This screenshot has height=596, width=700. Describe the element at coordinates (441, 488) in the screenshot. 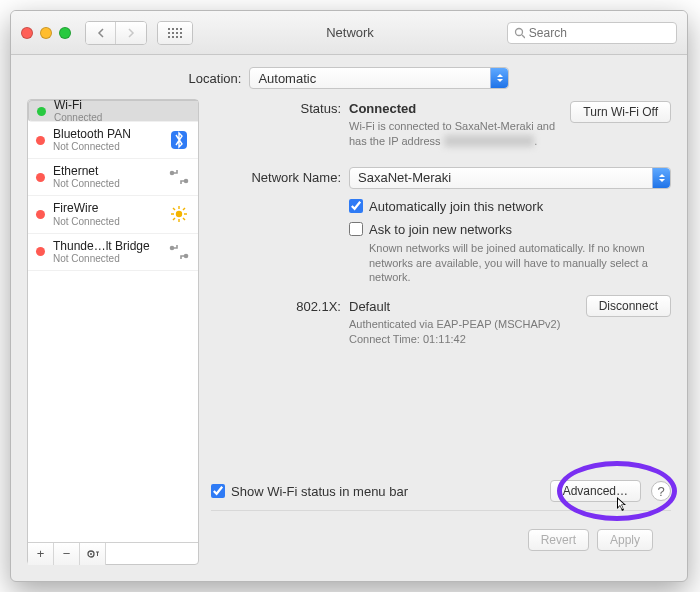

I see `panel-footer: Show Wi-Fi status in menu bar Advanced… …` at that location.